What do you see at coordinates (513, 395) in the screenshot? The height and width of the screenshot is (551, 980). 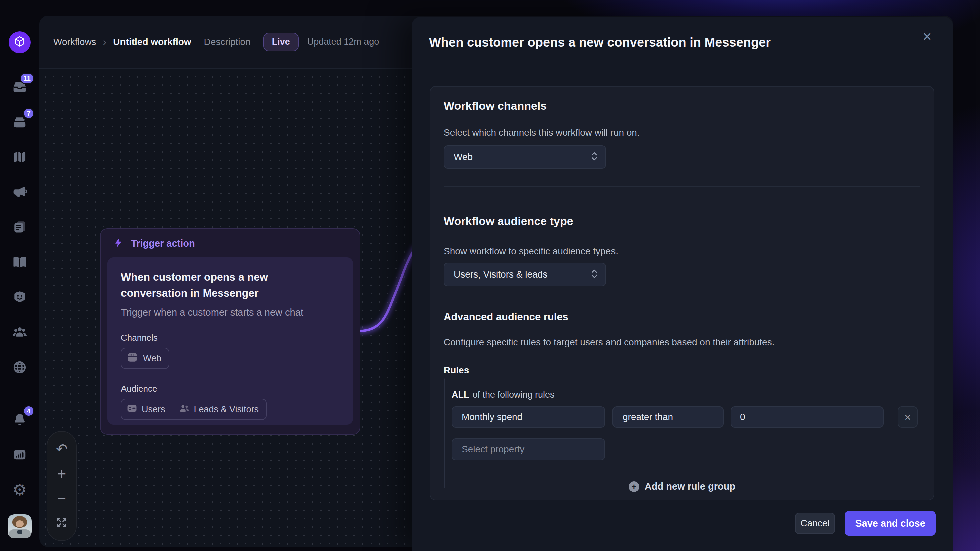 I see `match-rest-label: of the following rules` at bounding box center [513, 395].